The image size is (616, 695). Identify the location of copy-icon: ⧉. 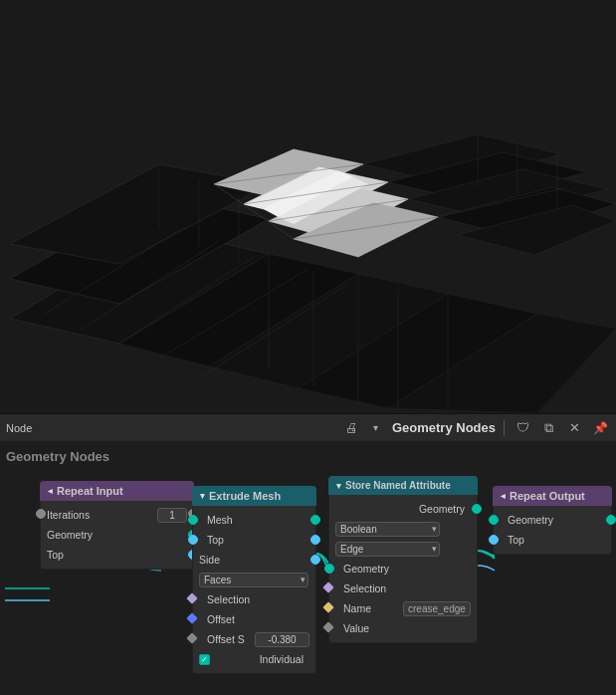
(548, 428).